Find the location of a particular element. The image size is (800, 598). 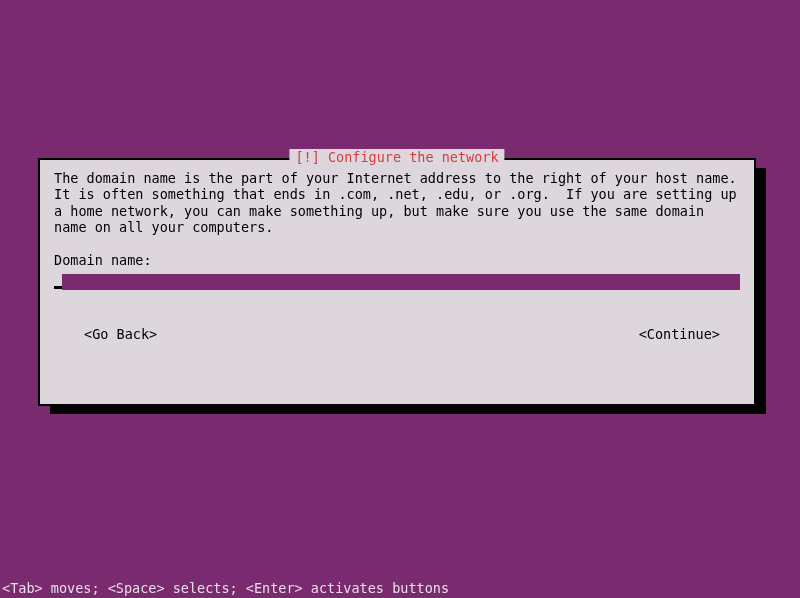

dialog-description: The domain name is the part of your Inte… is located at coordinates (397, 203).